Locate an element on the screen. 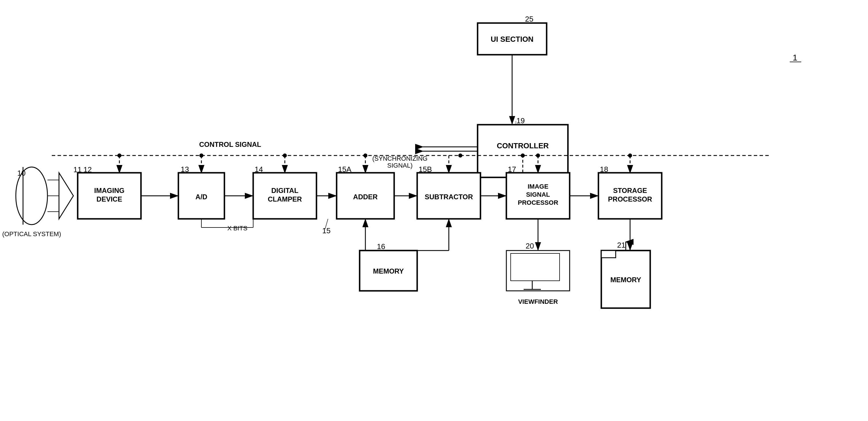 This screenshot has width=868, height=421. svg-text: SIGNAL is located at coordinates (538, 194).